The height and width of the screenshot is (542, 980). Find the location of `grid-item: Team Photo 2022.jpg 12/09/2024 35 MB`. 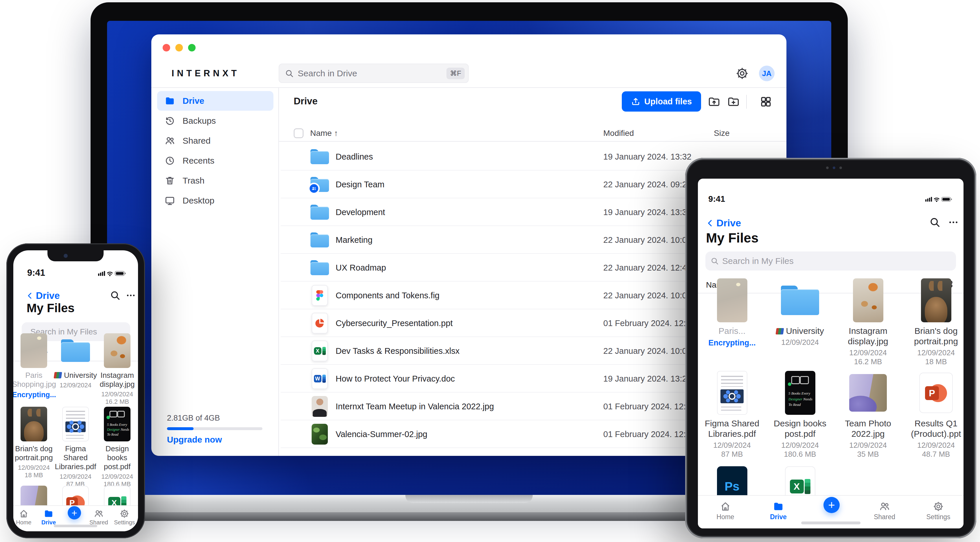

grid-item: Team Photo 2022.jpg 12/09/2024 35 MB is located at coordinates (868, 415).